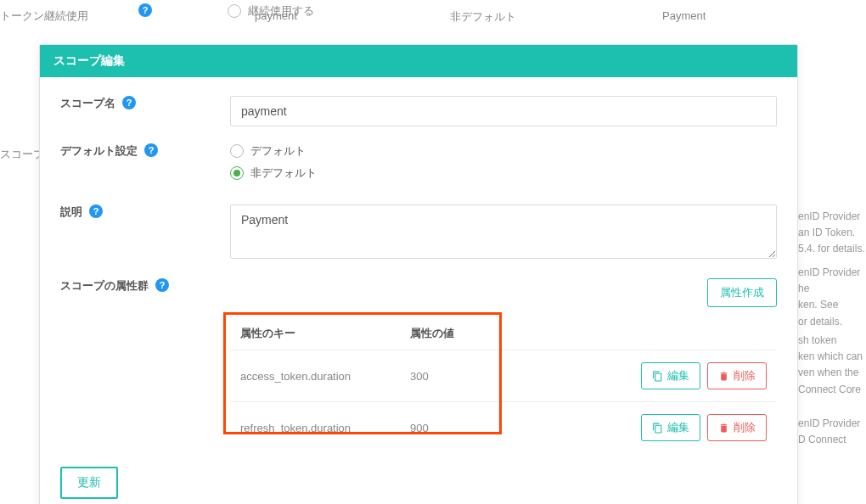  Describe the element at coordinates (556, 17) in the screenshot. I see `bg-bottom-c2: 非デフォルト` at that location.